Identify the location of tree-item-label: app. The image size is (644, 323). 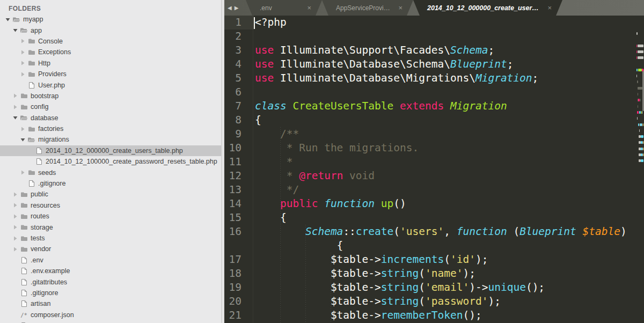
(36, 31).